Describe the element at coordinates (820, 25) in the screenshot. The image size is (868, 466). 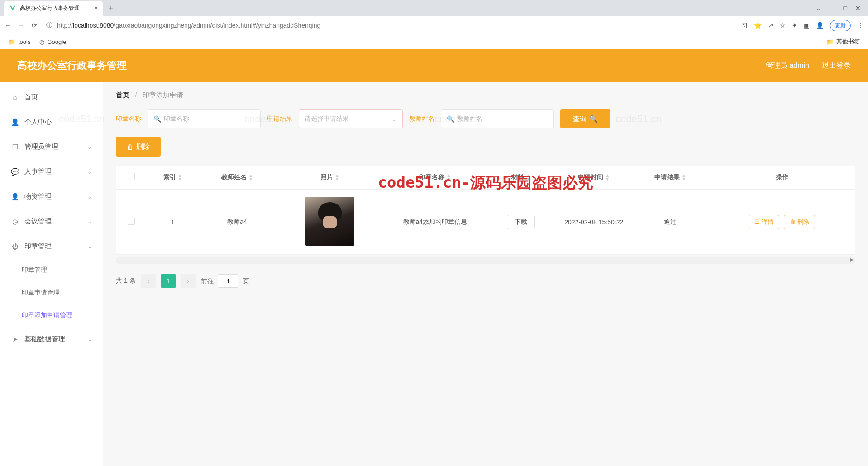
I see `profile-icon: 👤` at that location.